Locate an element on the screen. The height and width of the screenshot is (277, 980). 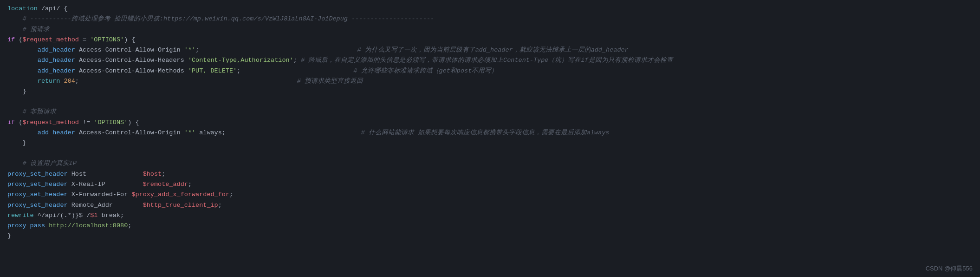
code-token: http://localhost:8080 is located at coordinates (88, 226).